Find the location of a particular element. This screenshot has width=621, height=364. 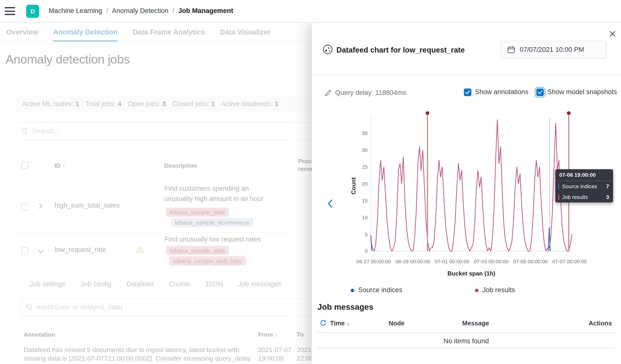

svg-text: 07-07 00:00:00 is located at coordinates (569, 262).